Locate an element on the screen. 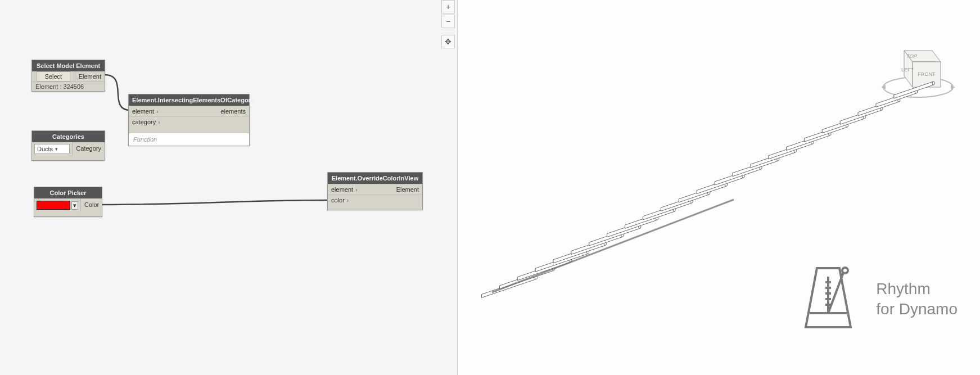 The image size is (980, 375). pan-button: ✥ is located at coordinates (448, 42).